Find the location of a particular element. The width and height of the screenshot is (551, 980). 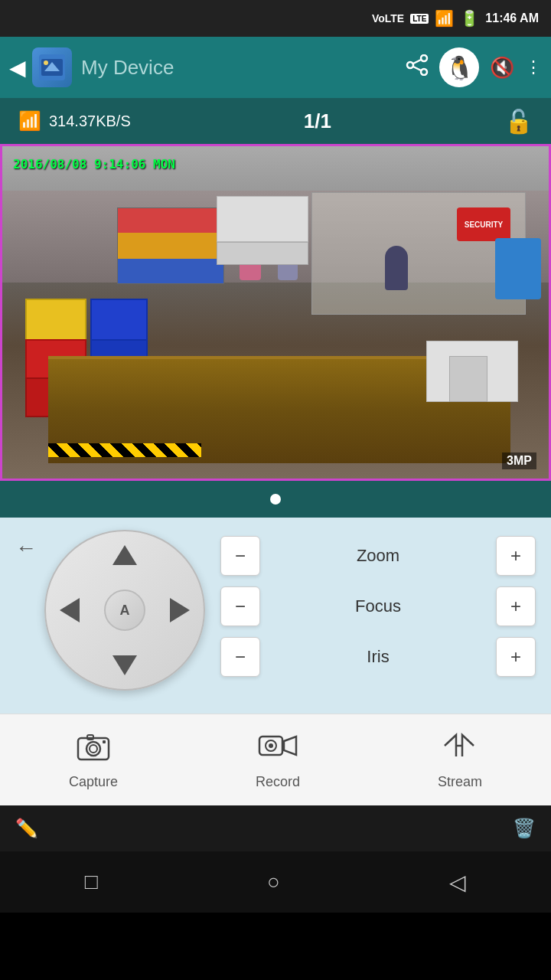

stream-icon is located at coordinates (460, 749).